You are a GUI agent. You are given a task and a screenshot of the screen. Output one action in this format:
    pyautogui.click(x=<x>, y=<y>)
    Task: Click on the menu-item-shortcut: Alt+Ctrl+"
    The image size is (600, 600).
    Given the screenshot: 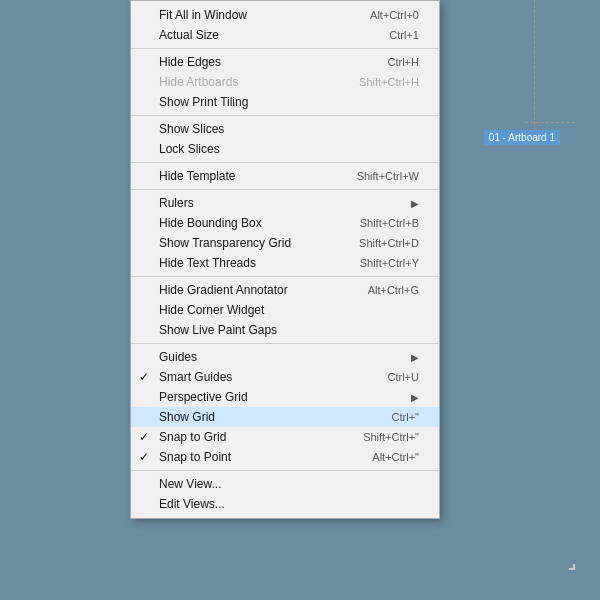 What is the action you would take?
    pyautogui.click(x=396, y=457)
    